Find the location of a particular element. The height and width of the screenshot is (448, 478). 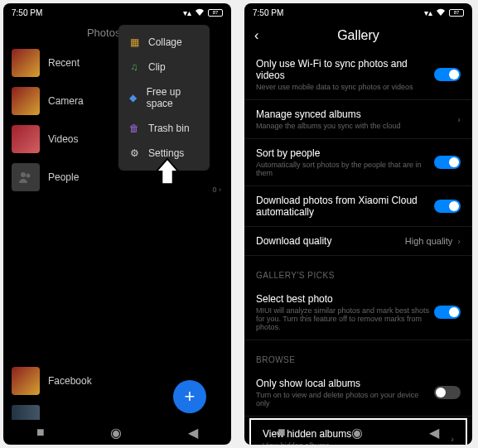

menu-collage: ▦ Collage is located at coordinates (164, 42).